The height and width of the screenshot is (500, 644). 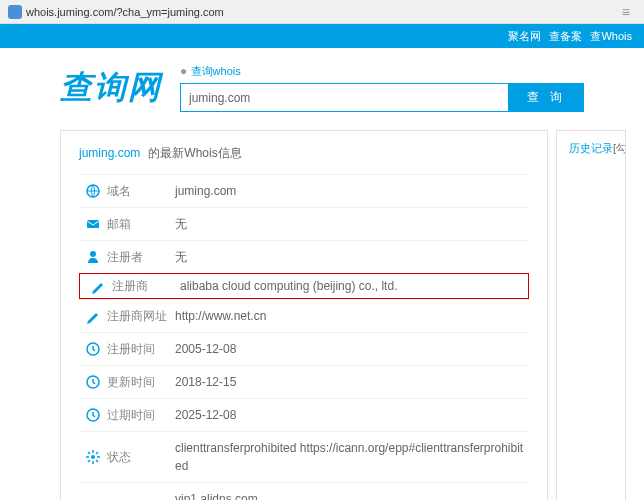 What do you see at coordinates (591, 148) in the screenshot?
I see `history-title: 历史记录` at bounding box center [591, 148].